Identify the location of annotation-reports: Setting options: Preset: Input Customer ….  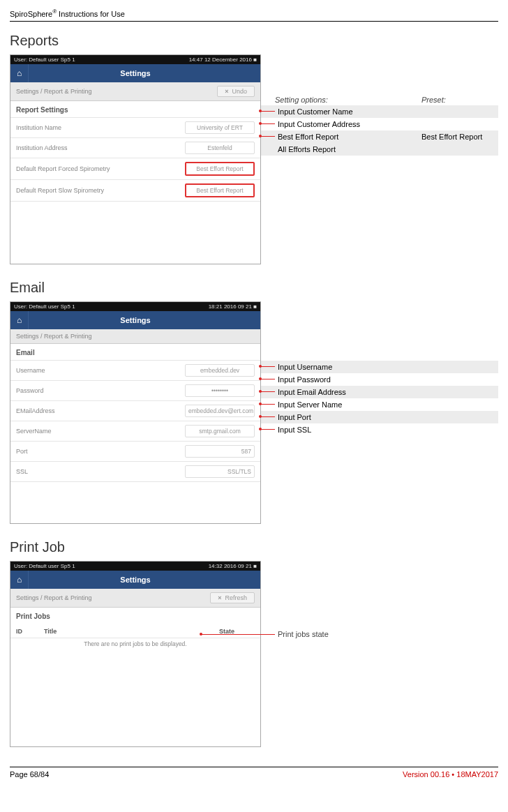
(380, 105).